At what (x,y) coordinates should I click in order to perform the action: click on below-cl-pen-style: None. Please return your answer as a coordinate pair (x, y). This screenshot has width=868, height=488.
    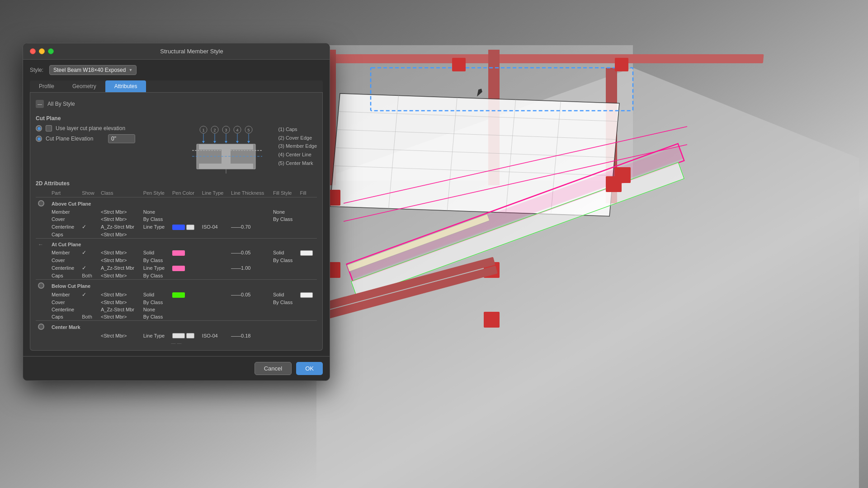
    Looking at the image, I should click on (156, 310).